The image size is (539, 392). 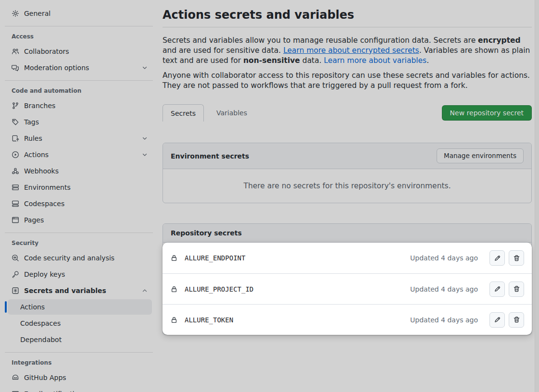 What do you see at coordinates (499, 40) in the screenshot?
I see `bold-text: encrypted` at bounding box center [499, 40].